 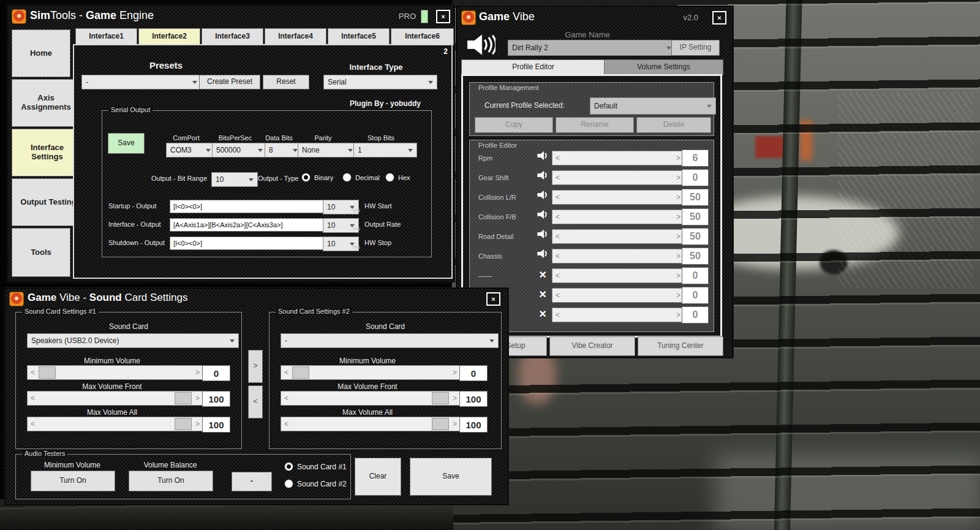 I want to click on game-name-dropdown: Dirt Rally 2, so click(x=592, y=48).